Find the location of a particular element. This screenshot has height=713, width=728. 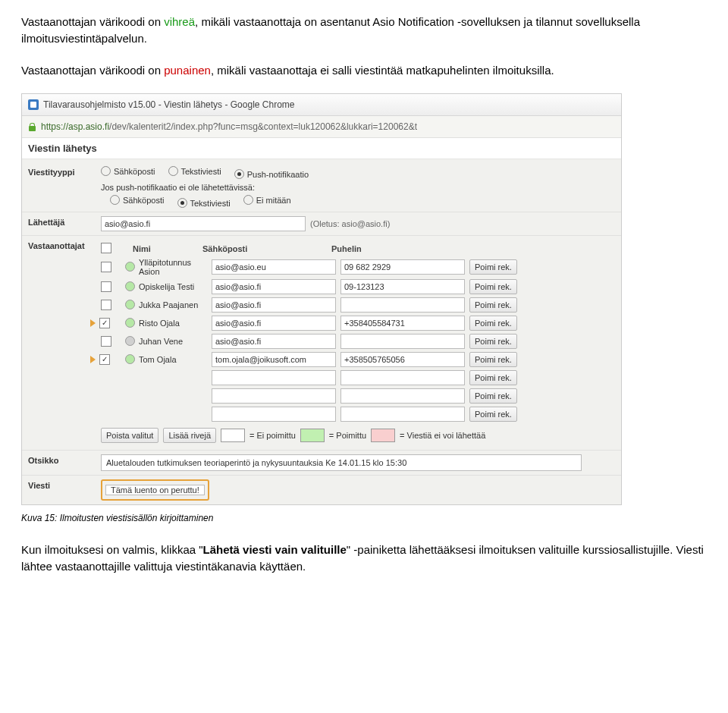

row-message: Viesti Tämä luento on peruttu! is located at coordinates (322, 490).